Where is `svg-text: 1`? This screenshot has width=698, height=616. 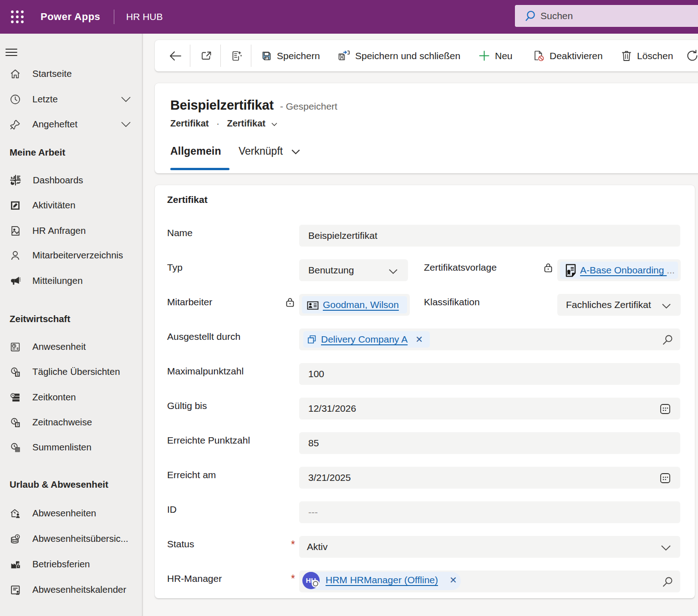
svg-text: 1 is located at coordinates (17, 374).